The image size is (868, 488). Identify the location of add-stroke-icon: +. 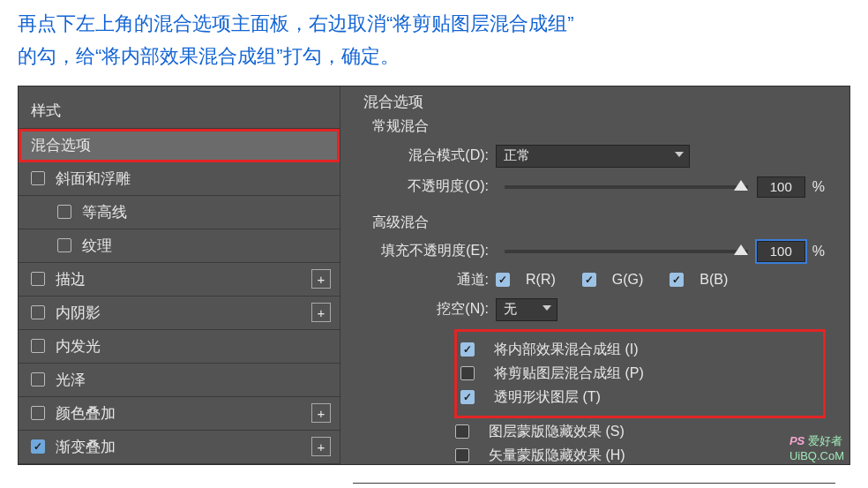
(321, 279).